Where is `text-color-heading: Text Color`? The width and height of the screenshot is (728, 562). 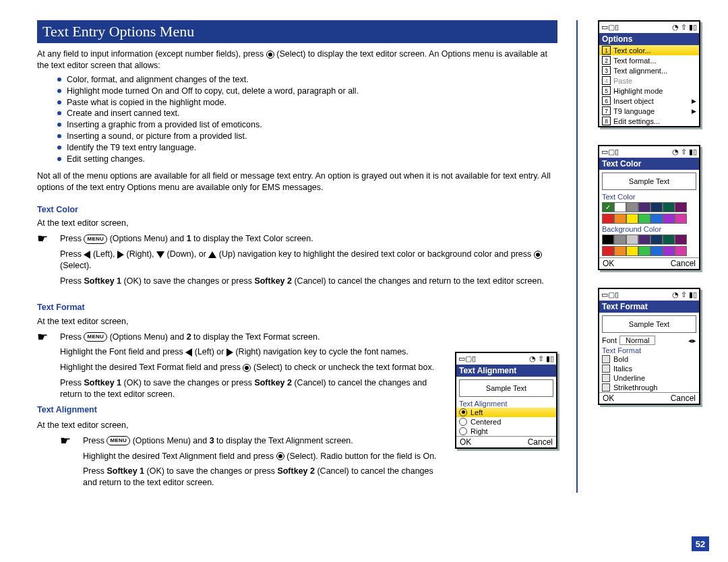
text-color-heading: Text Color is located at coordinates (297, 210).